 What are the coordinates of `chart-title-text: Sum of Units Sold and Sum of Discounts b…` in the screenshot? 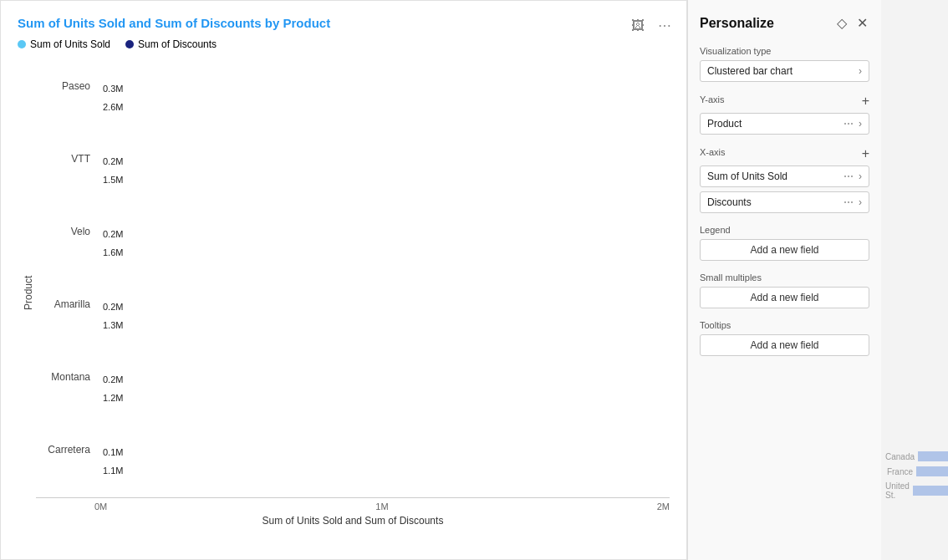 It's located at (150, 23).